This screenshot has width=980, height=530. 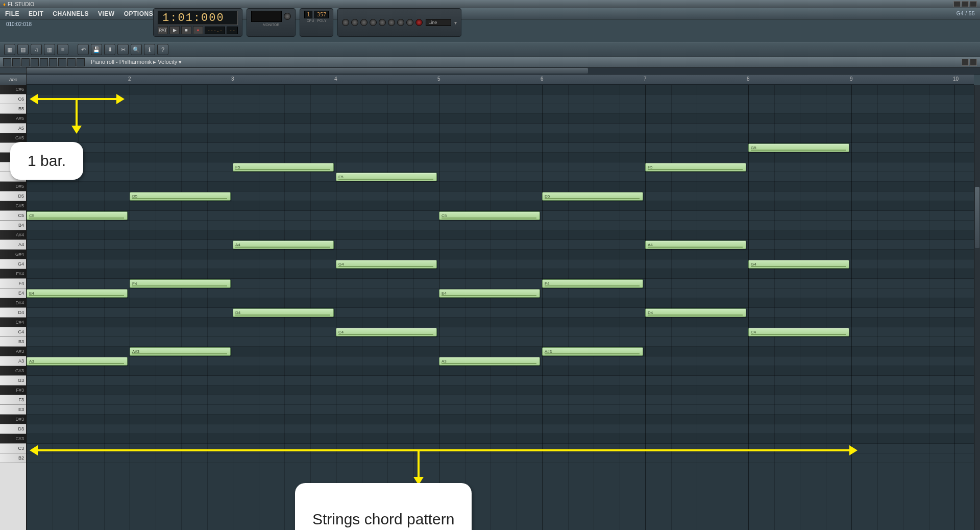 I want to click on menu-file: FILE, so click(x=12, y=14).